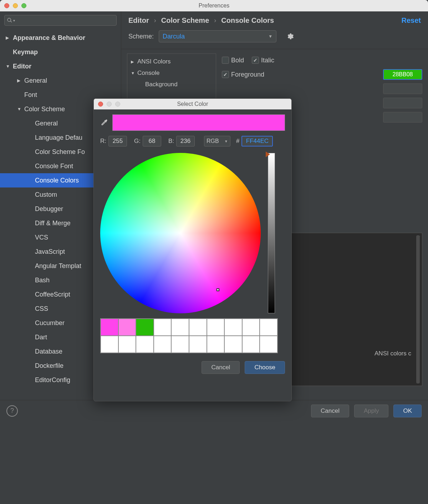 The height and width of the screenshot is (504, 428). Describe the element at coordinates (268, 61) in the screenshot. I see `italic-label: Italic` at that location.